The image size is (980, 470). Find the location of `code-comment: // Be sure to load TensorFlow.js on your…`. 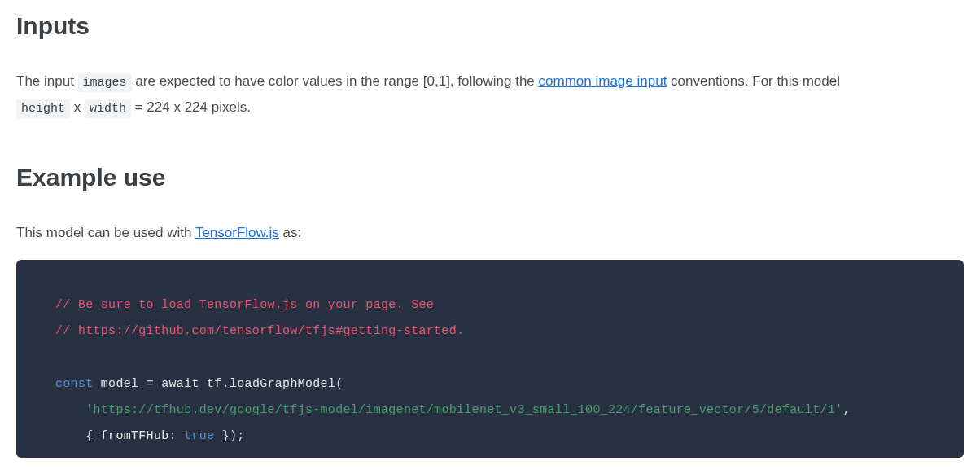

code-comment: // Be sure to load TensorFlow.js on your… is located at coordinates (244, 305).